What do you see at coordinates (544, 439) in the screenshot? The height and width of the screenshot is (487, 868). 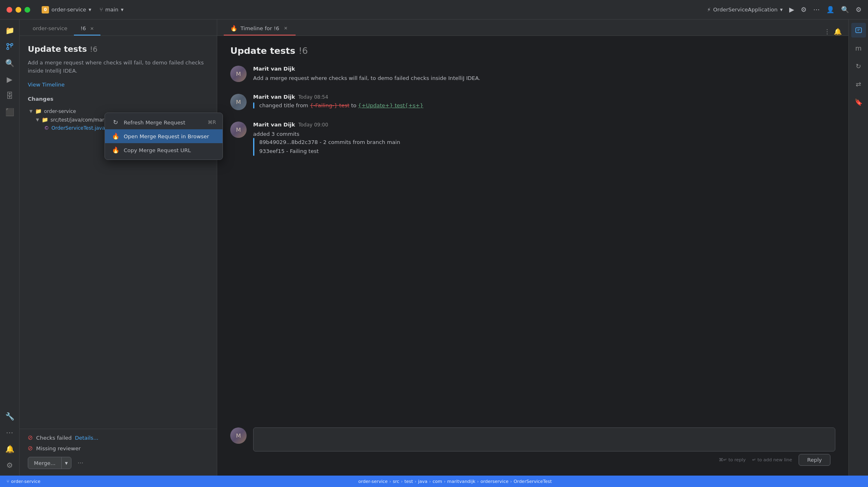 I see `comment-input` at bounding box center [544, 439].